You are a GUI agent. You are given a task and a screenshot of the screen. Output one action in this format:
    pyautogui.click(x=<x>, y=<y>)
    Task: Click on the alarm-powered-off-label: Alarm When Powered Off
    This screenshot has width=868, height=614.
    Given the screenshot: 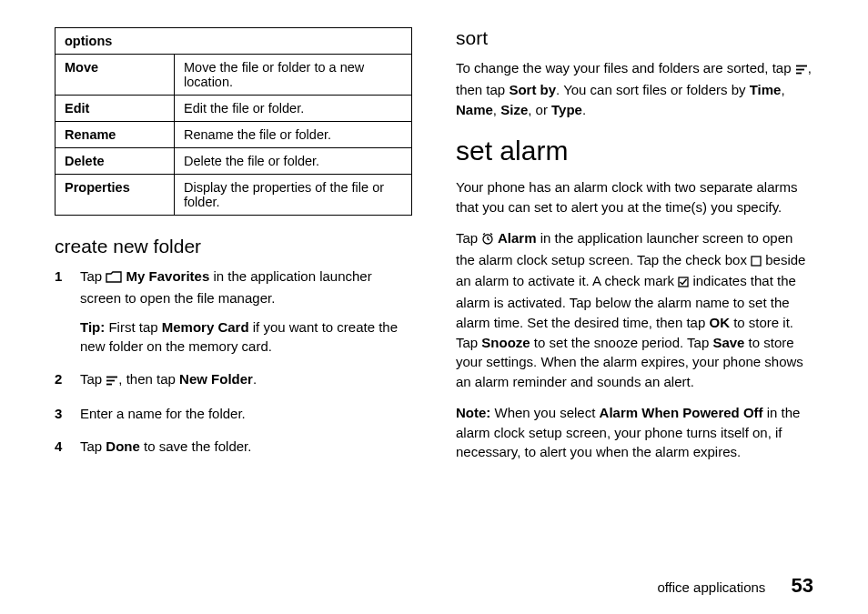 What is the action you would take?
    pyautogui.click(x=681, y=413)
    